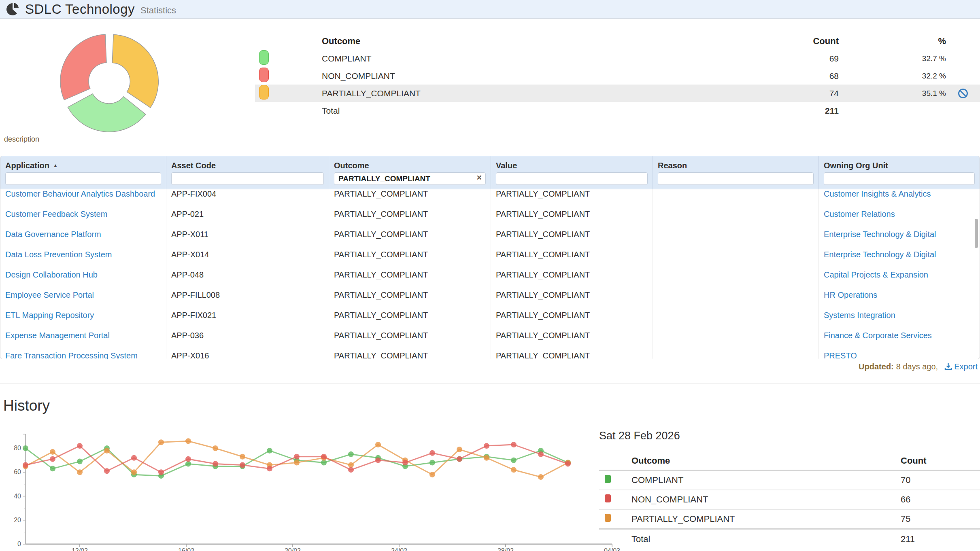  Describe the element at coordinates (135, 71) in the screenshot. I see `donut-slice-partially_compliant` at that location.